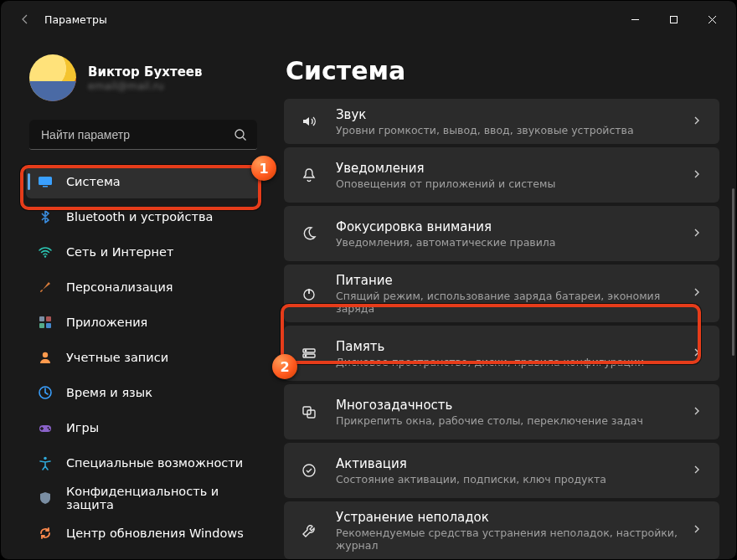 Image resolution: width=737 pixels, height=560 pixels. What do you see at coordinates (309, 121) in the screenshot?
I see `sound-icon` at bounding box center [309, 121].